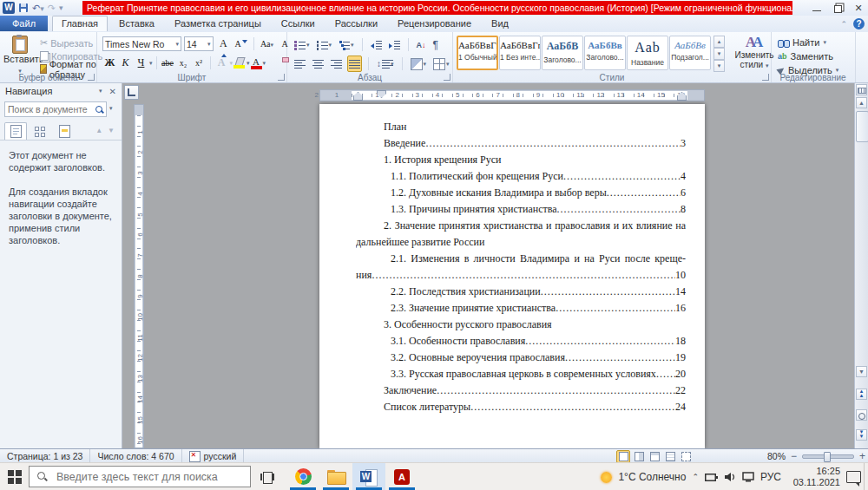 This screenshot has width=868, height=490. I want to click on nav-prev-icon: ▲, so click(99, 130).